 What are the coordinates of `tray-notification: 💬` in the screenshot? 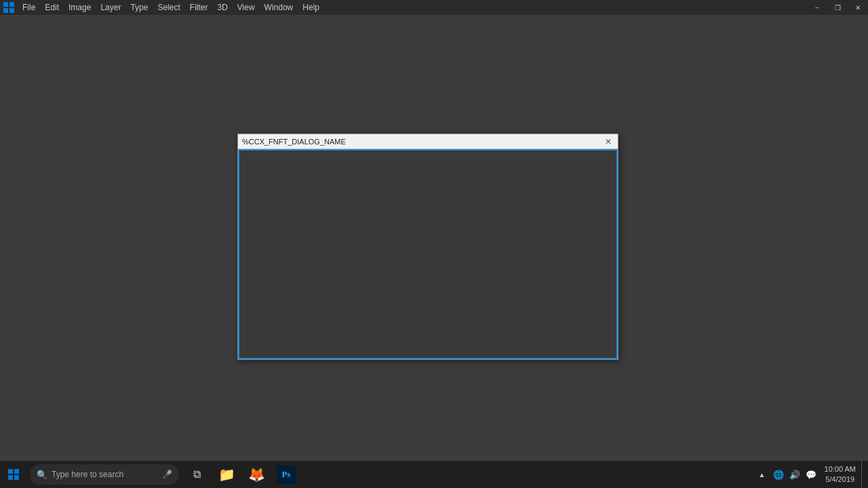 It's located at (811, 474).